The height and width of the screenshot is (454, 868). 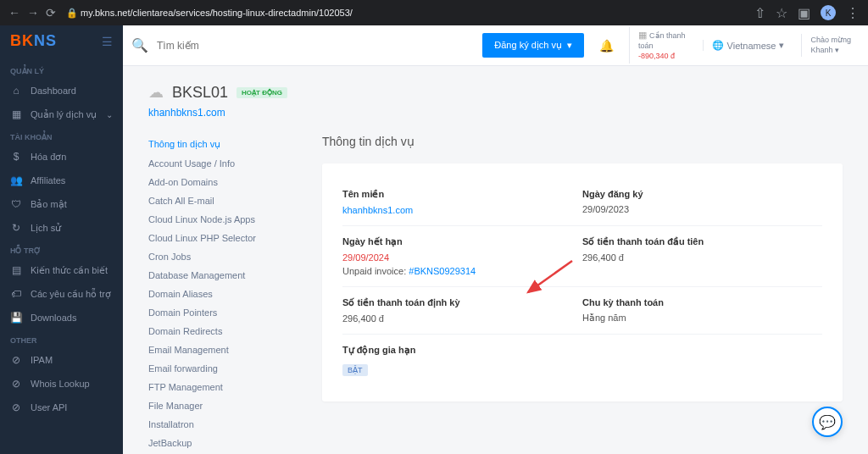 I want to click on main-sidebar: BKNS ☰ QUẢN LÝ ⌂Dashboard ▦Quản lý dịch …, so click(x=61, y=240).